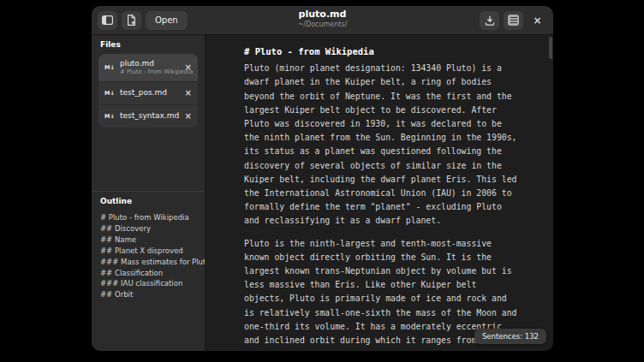 This screenshot has height=362, width=644. What do you see at coordinates (551, 48) in the screenshot?
I see `editor-scrollbar` at bounding box center [551, 48].